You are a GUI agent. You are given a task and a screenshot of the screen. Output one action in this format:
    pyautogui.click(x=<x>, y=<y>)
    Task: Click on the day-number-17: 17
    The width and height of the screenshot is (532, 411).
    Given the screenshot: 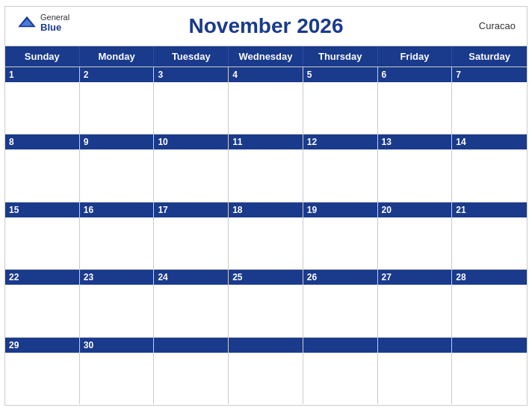 What is the action you would take?
    pyautogui.click(x=191, y=210)
    